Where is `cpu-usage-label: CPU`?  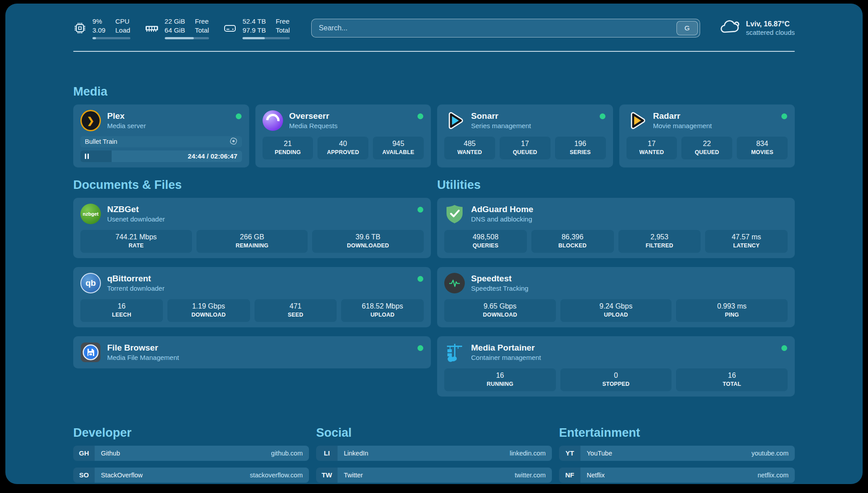
cpu-usage-label: CPU is located at coordinates (122, 21).